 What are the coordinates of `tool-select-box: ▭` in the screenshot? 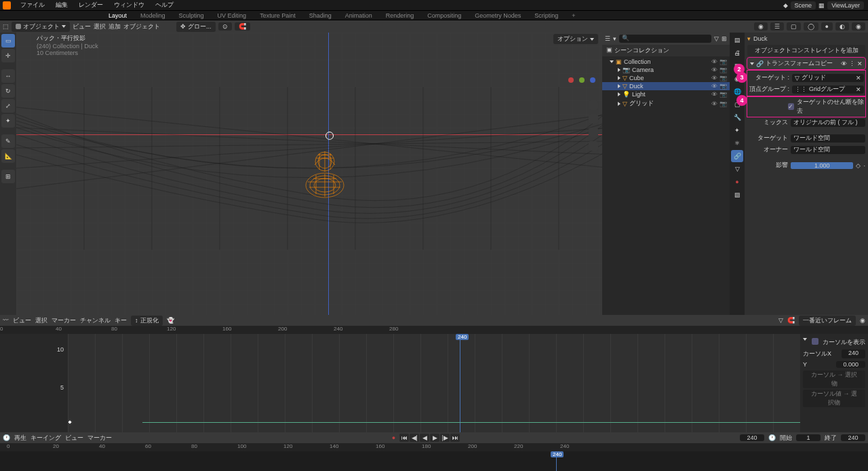 It's located at (8, 41).